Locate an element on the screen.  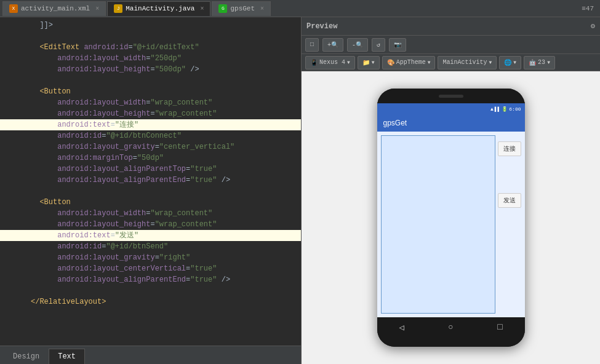
preview-toolbar: □ +🔍 -🔍 ↺ 📷 is located at coordinates (450, 45).